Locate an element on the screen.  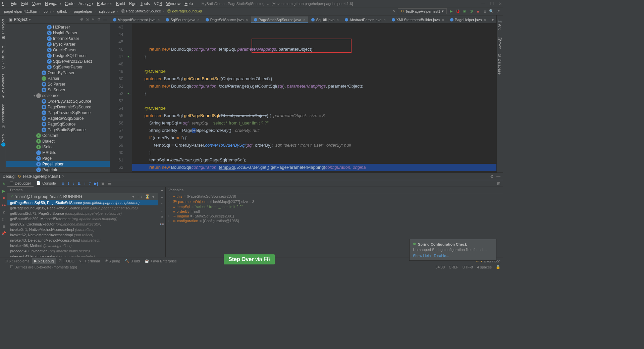
copy-watch-icon: ⎘ is located at coordinates (162, 217).